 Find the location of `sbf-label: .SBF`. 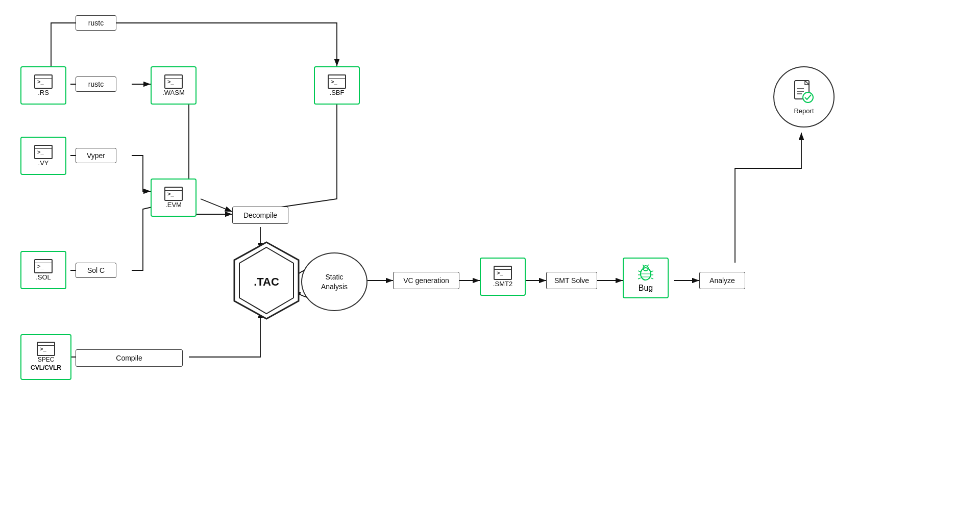

sbf-label: .SBF is located at coordinates (337, 93).